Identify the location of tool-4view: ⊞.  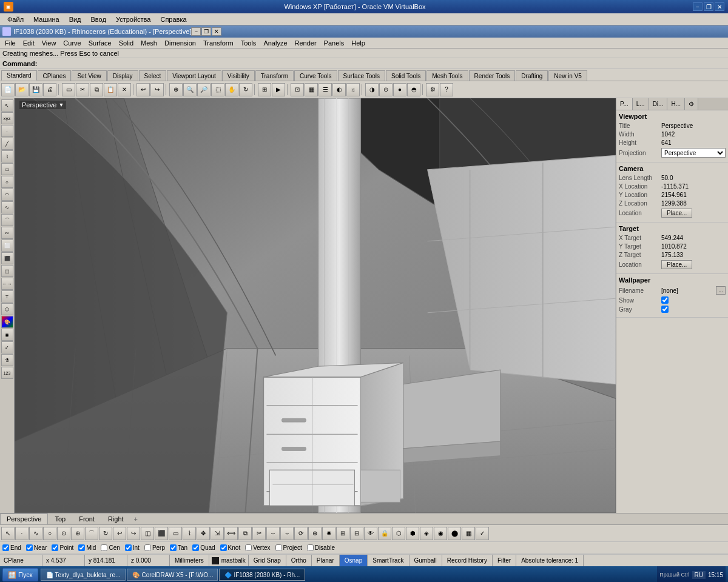
(265, 90).